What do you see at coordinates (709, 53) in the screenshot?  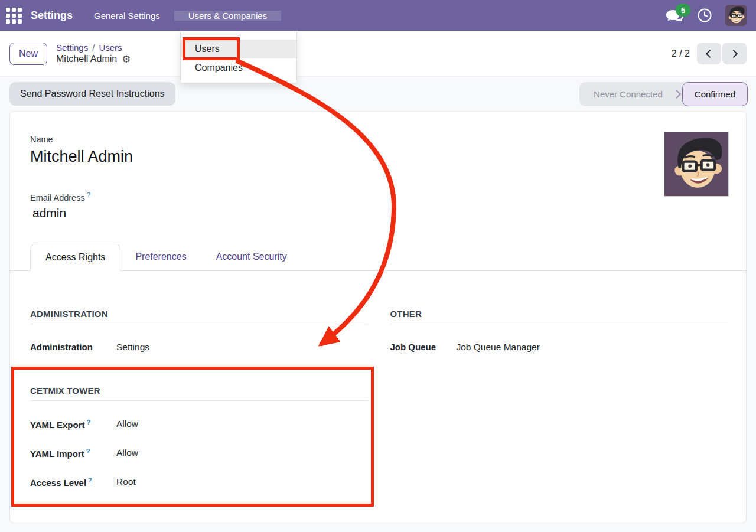 I see `record-pager: 2 / 2` at bounding box center [709, 53].